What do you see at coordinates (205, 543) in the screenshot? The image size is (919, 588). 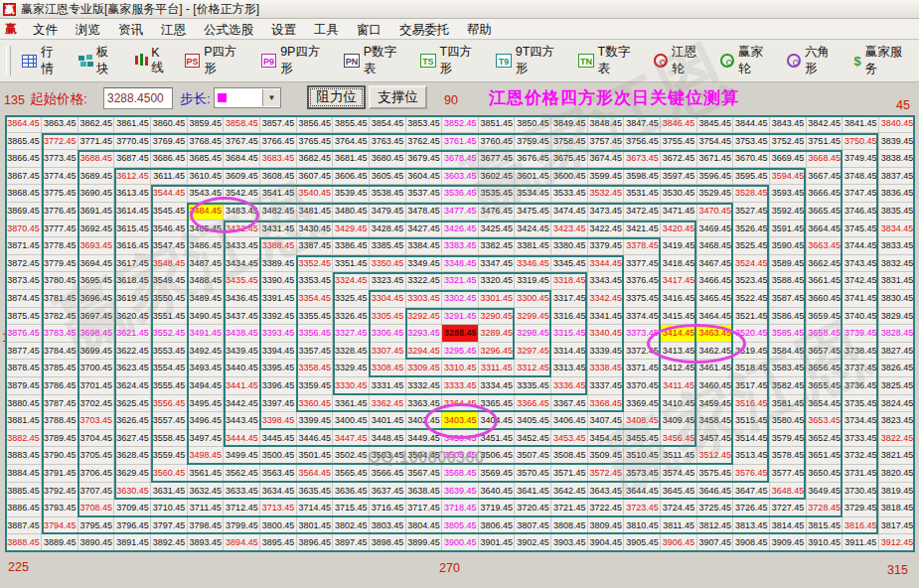 I see `grid-cell: 3893.45` at bounding box center [205, 543].